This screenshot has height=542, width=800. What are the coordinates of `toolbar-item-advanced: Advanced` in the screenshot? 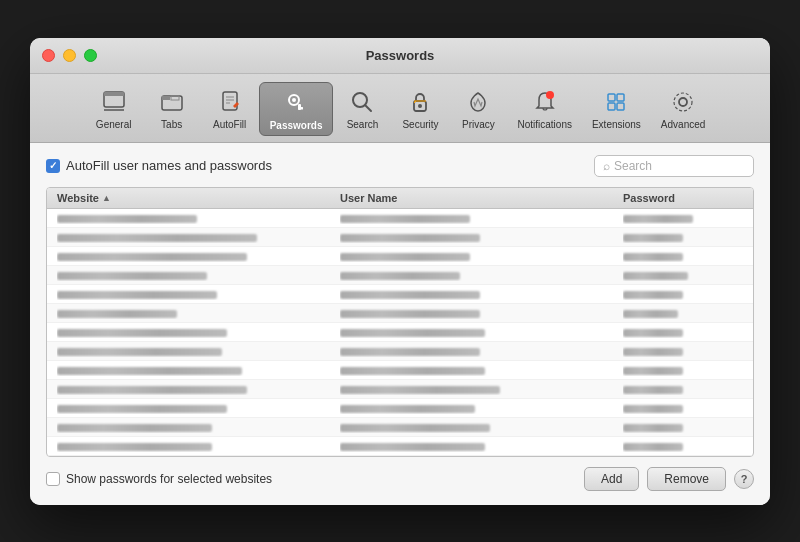 It's located at (683, 109).